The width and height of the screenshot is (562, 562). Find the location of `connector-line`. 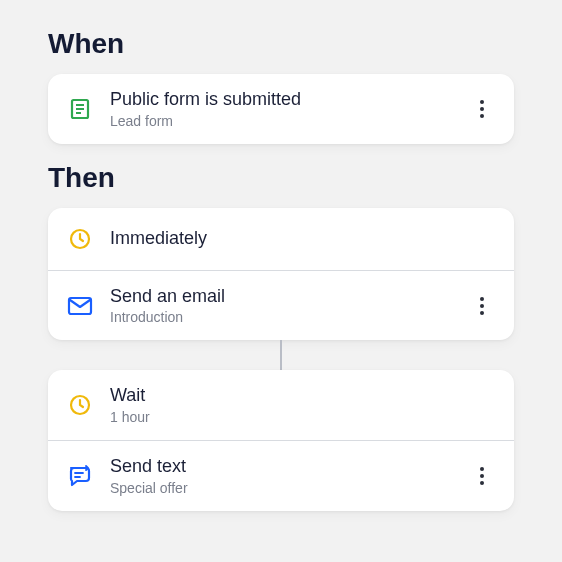

connector-line is located at coordinates (281, 355).